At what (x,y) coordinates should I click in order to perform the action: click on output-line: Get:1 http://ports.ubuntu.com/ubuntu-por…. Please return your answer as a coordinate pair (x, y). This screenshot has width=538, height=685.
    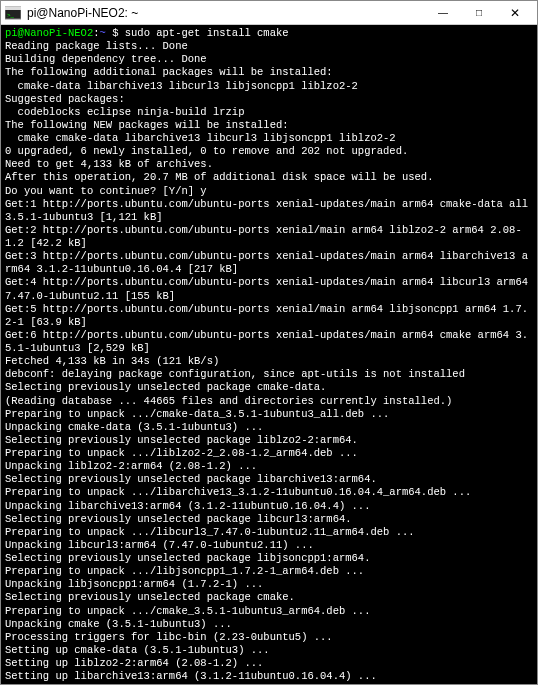
    Looking at the image, I should click on (269, 211).